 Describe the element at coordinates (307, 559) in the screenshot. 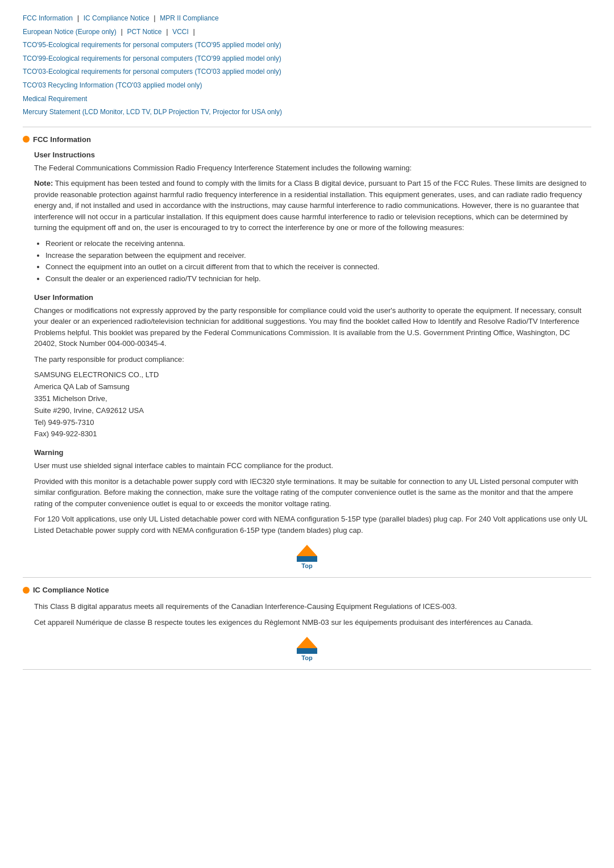

I see `top-base` at that location.